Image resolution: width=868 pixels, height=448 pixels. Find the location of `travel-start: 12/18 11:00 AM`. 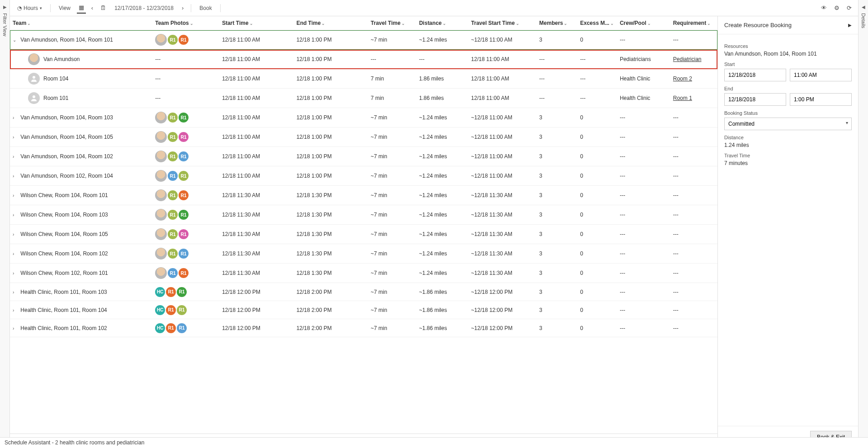

travel-start: 12/18 11:00 AM is located at coordinates (503, 60).